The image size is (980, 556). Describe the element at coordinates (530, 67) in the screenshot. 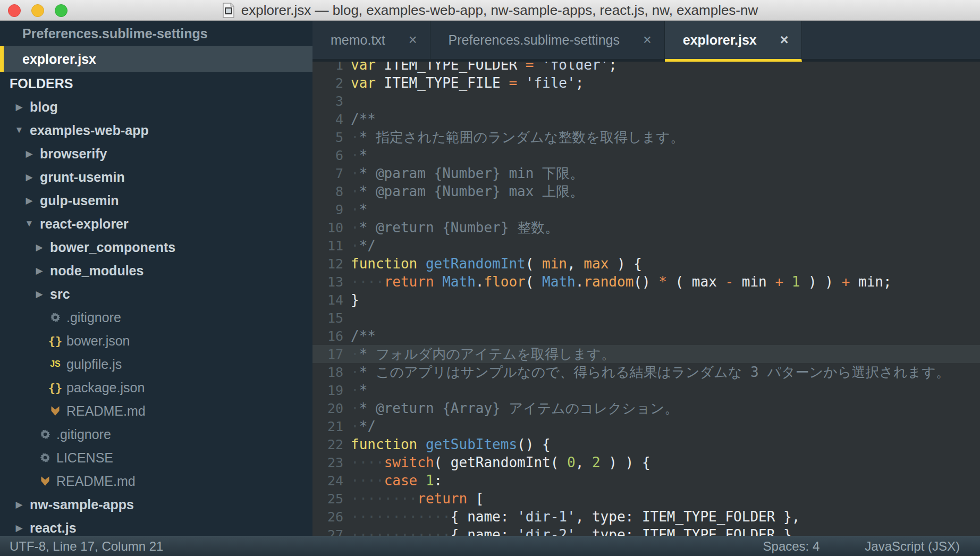

I see `code-token: =` at that location.